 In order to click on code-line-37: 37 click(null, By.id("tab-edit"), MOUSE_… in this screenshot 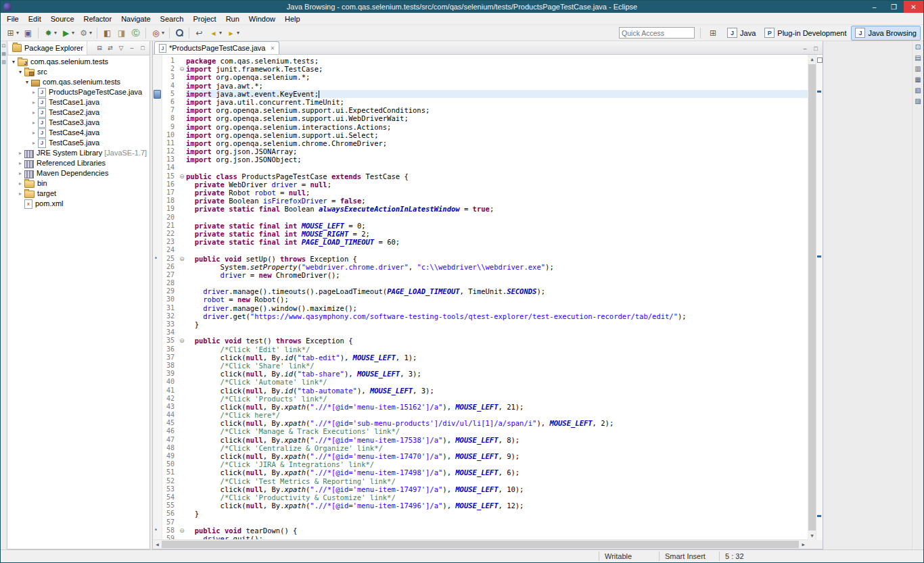, I will do `click(484, 358)`.